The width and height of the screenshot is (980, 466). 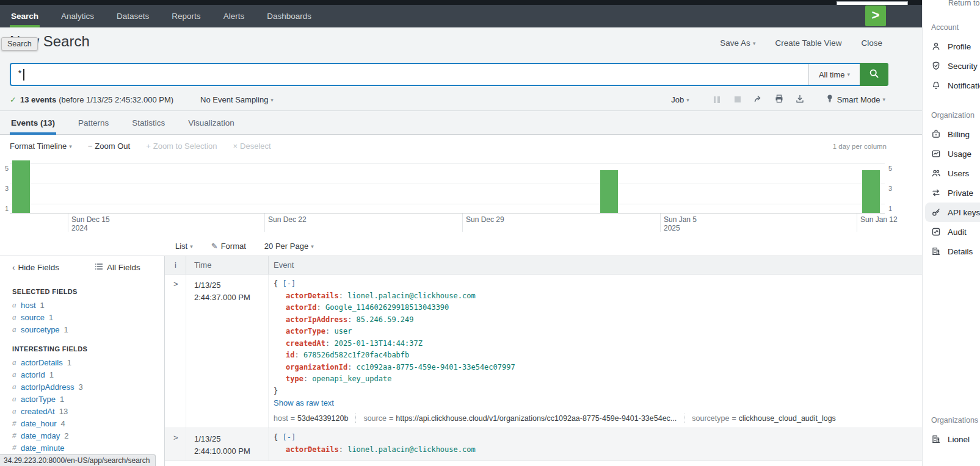 I want to click on json-key: actorId, so click(x=302, y=307).